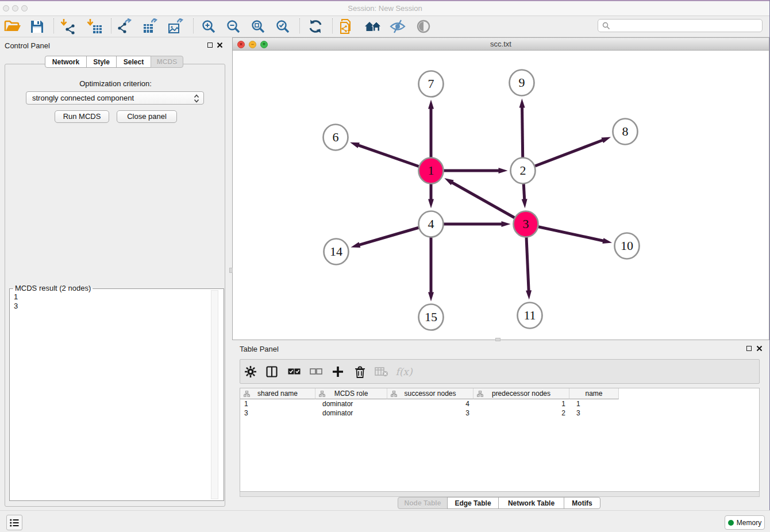 The image size is (770, 532). Describe the element at coordinates (94, 26) in the screenshot. I see `import-table-icon` at that location.